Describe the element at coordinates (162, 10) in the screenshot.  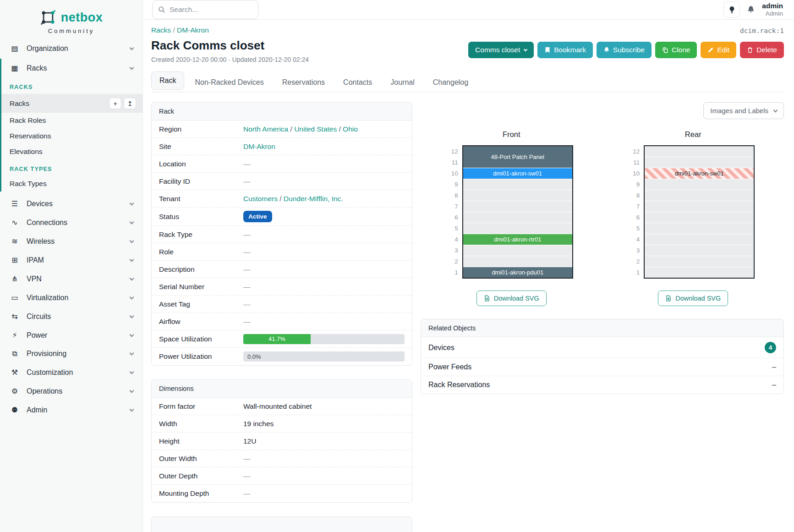
I see `search-icon` at that location.